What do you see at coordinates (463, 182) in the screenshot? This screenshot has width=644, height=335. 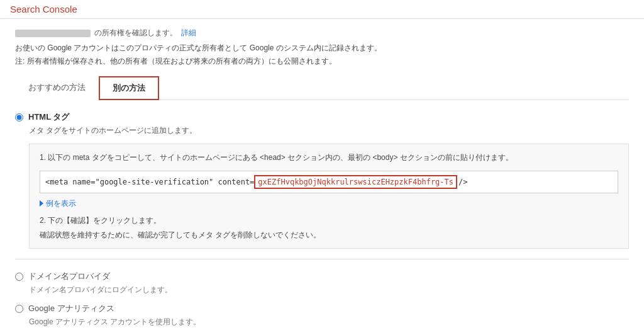 I see `meta-tag-end: />` at bounding box center [463, 182].